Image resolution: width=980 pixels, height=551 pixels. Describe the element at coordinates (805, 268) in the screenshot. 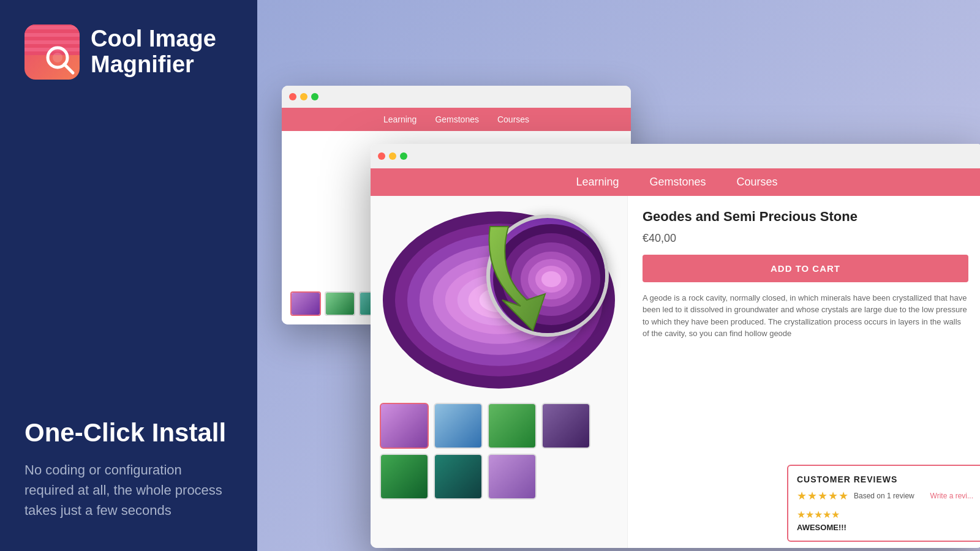

I see `add-to-cart-button: ADD TO CART` at that location.